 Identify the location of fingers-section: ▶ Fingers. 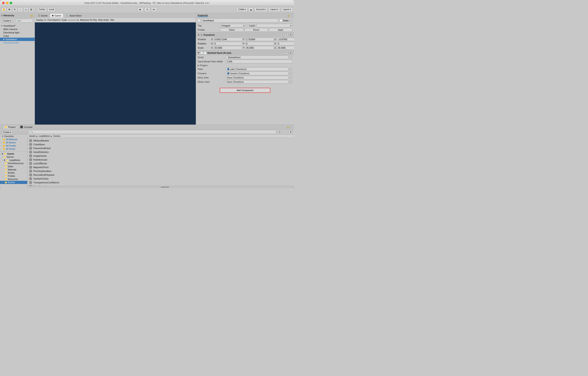
(245, 65).